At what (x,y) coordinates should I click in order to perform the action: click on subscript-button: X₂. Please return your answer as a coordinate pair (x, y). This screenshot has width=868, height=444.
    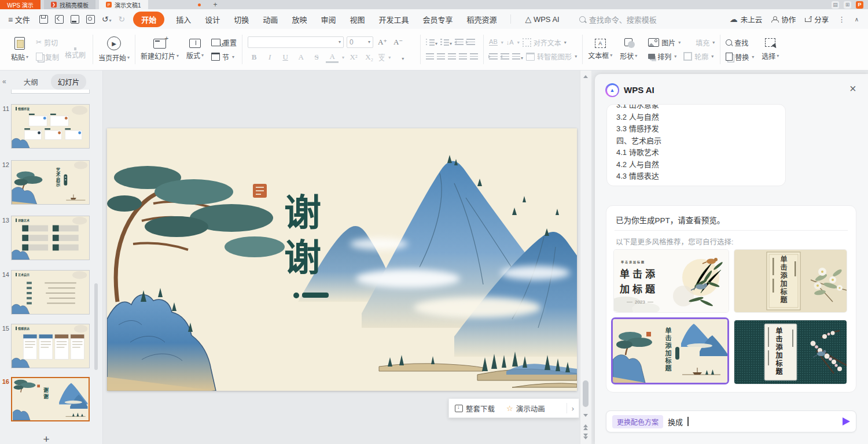
    Looking at the image, I should click on (369, 57).